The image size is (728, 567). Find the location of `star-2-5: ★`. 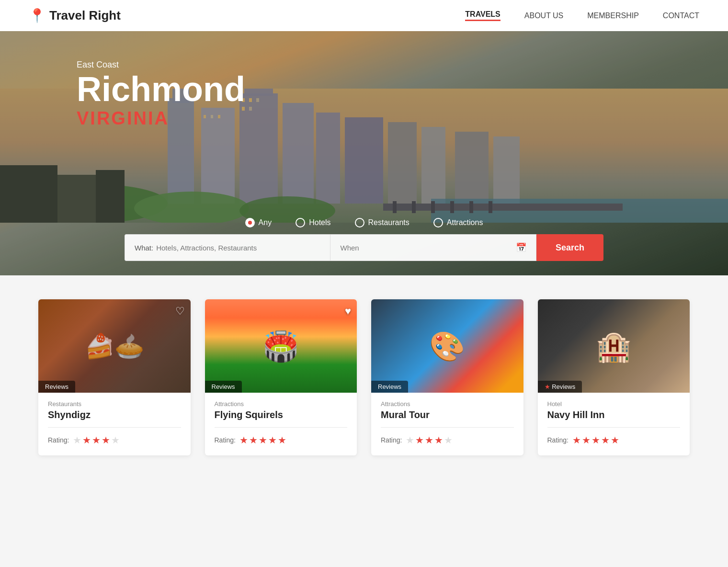

star-2-5: ★ is located at coordinates (282, 440).